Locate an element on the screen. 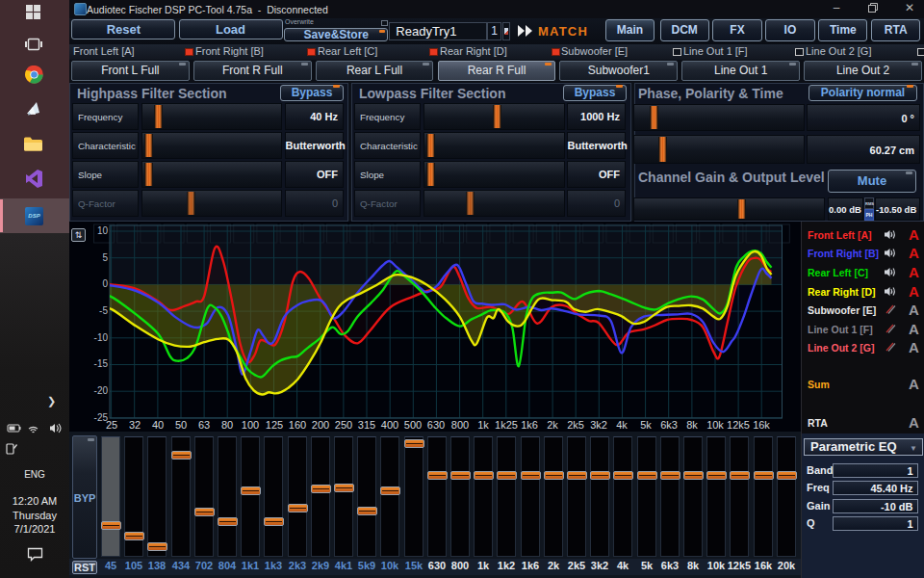 This screenshot has width=924, height=578. svg-text: MATCH is located at coordinates (563, 31).